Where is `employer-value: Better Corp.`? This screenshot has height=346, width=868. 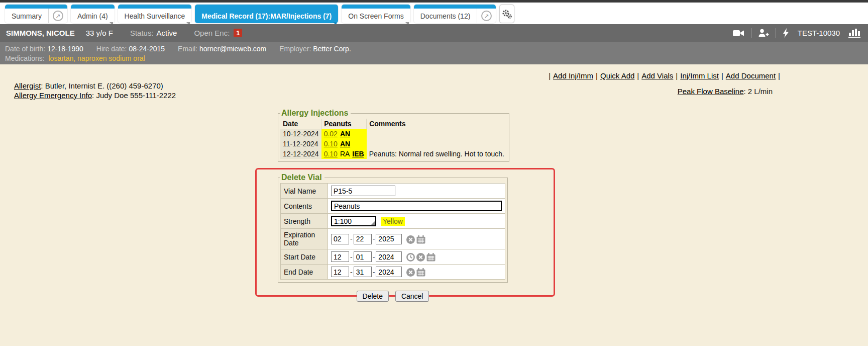
employer-value: Better Corp. is located at coordinates (332, 49).